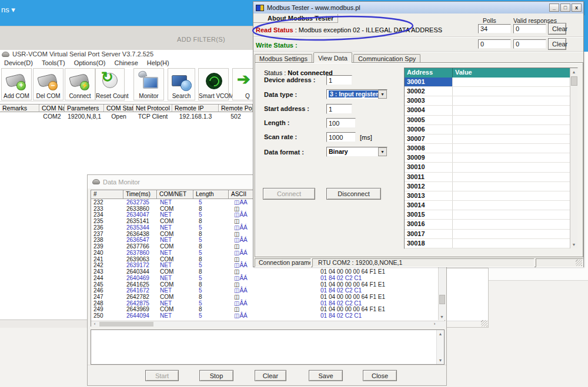 Image resolution: width=588 pixels, height=387 pixels. Describe the element at coordinates (326, 376) in the screenshot. I see `monitor-button: Save` at that location.